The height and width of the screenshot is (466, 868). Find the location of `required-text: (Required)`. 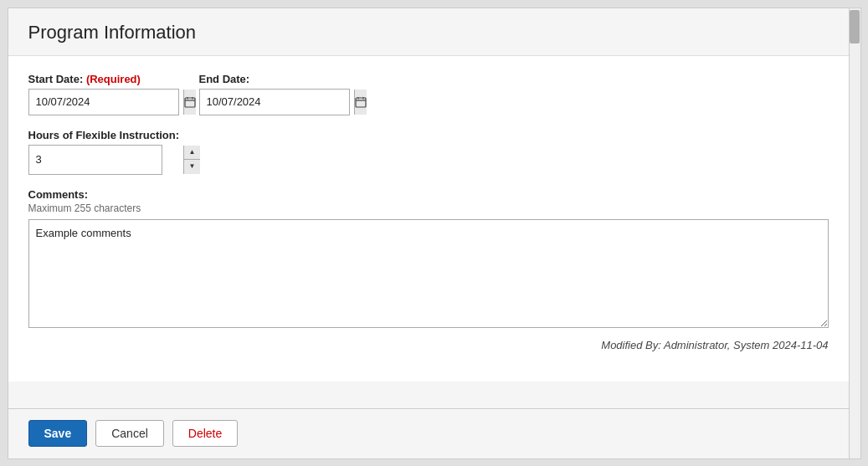

required-text: (Required) is located at coordinates (114, 79).